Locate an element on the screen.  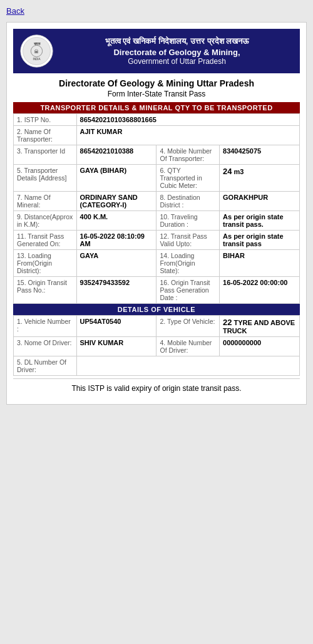
vehicle-label-4: 4. Mobile Number Of Driver: is located at coordinates (188, 347).